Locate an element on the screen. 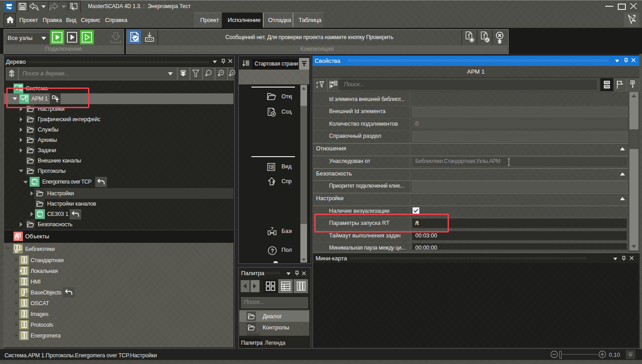 The width and height of the screenshot is (642, 364). svg-text: A is located at coordinates (317, 83).